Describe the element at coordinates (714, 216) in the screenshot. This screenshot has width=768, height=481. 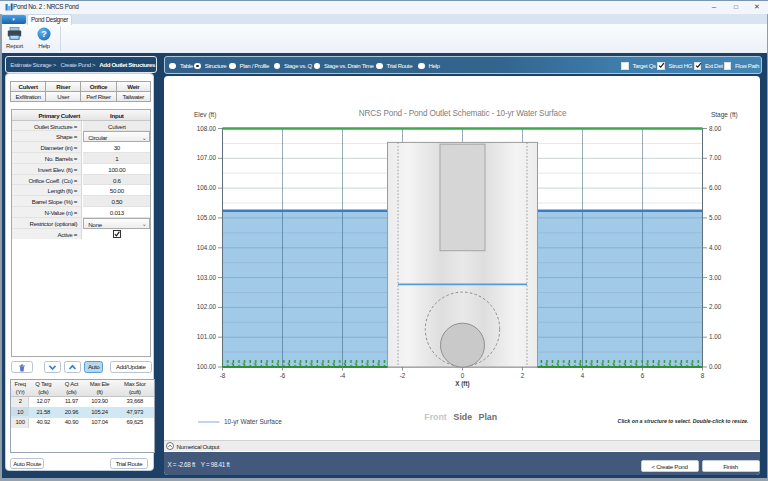
I see `svg-text: 5.00` at that location.